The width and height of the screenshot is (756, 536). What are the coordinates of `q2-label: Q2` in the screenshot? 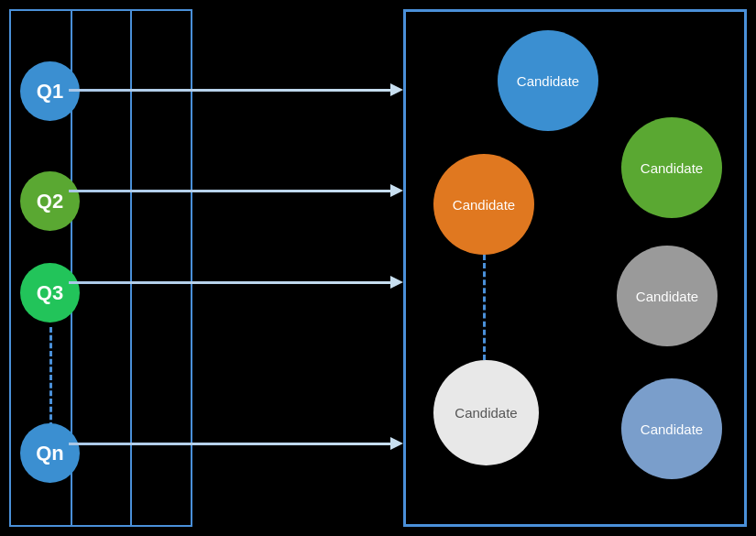 It's located at (49, 202).